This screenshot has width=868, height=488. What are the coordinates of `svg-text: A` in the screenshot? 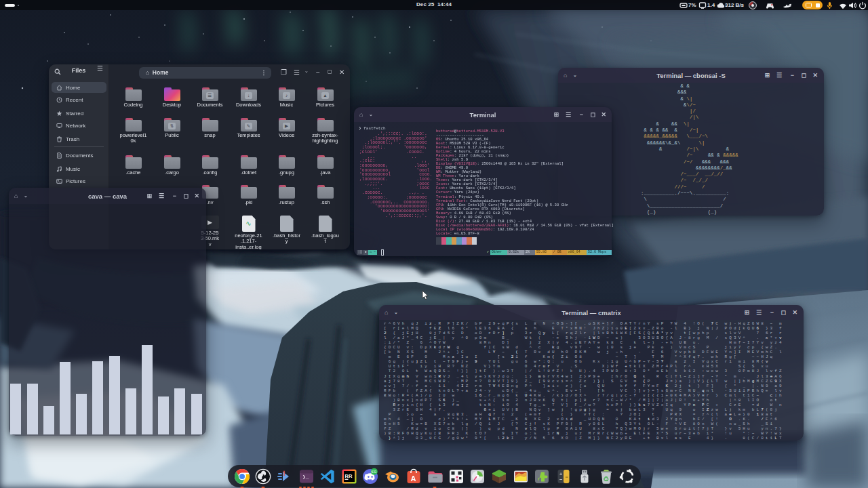 It's located at (413, 478).